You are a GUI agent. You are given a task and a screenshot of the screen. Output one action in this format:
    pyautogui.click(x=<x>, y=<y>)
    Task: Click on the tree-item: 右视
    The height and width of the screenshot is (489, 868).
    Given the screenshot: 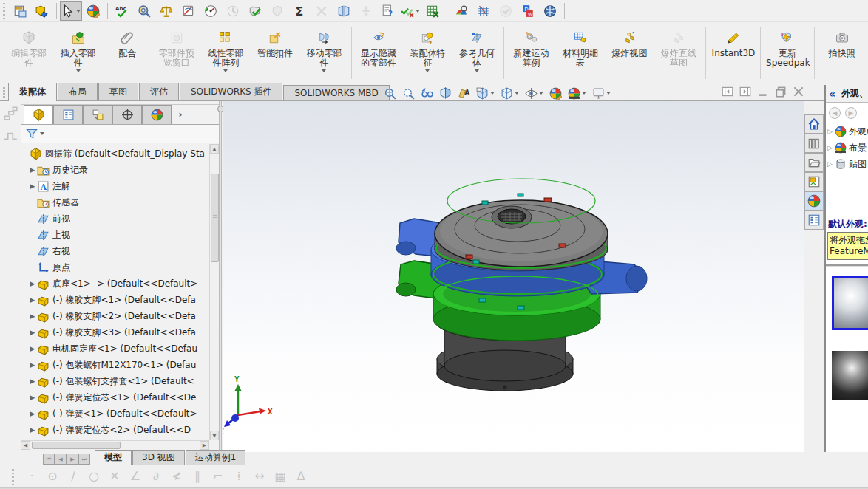 What is the action you would take?
    pyautogui.click(x=115, y=251)
    